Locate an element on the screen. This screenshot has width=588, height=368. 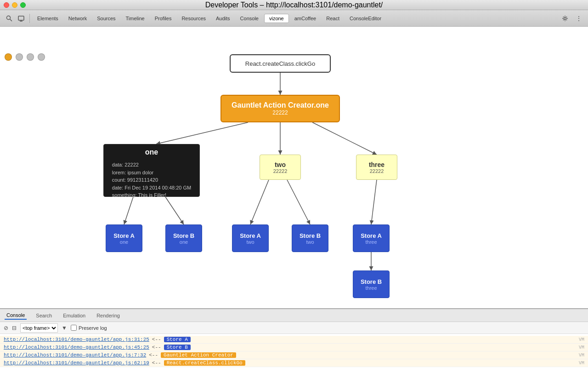
window-controls is located at coordinates (15, 5).